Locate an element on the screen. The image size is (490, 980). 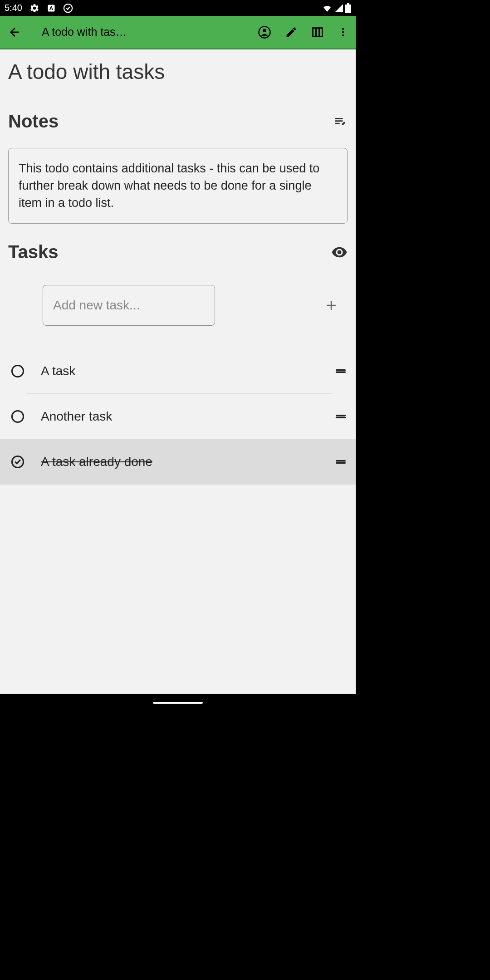
status-right is located at coordinates (337, 8).